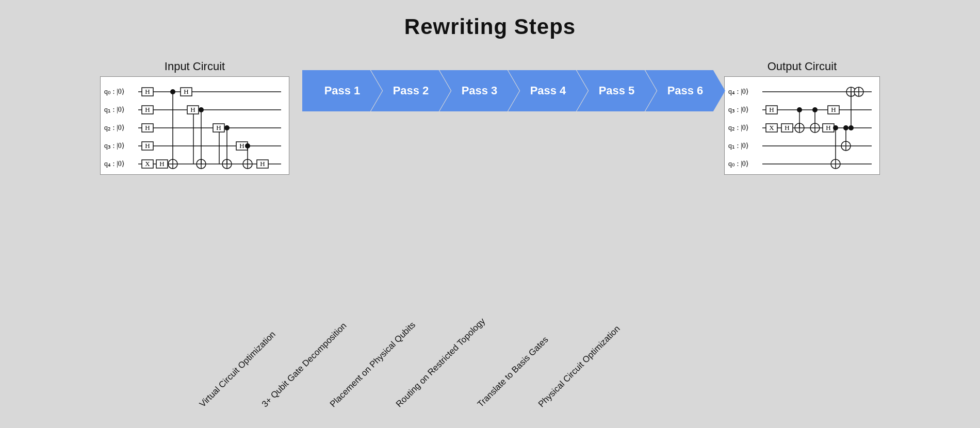 This screenshot has height=428, width=980. I want to click on pass-label-6-wrap: Physical Circuit Optimization, so click(584, 405).